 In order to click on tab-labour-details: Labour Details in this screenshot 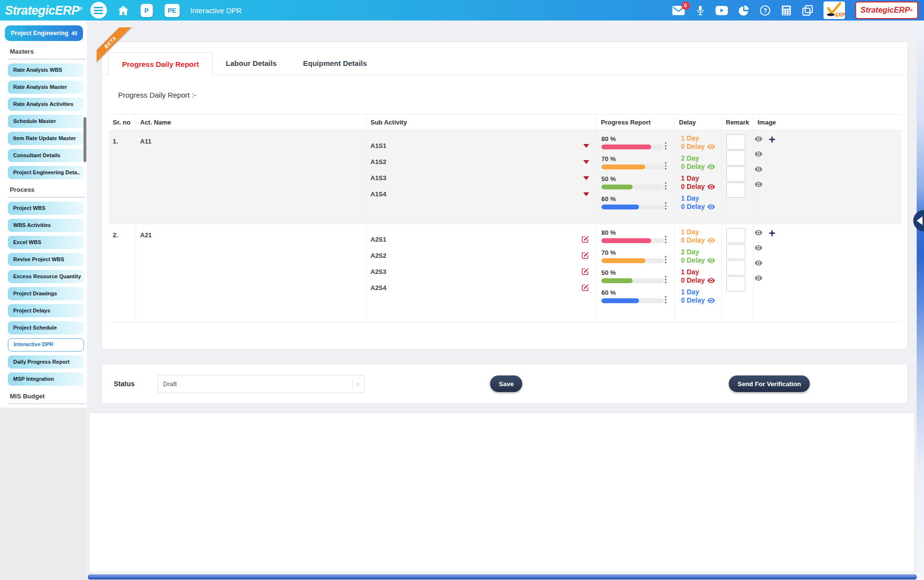, I will do `click(251, 63)`.